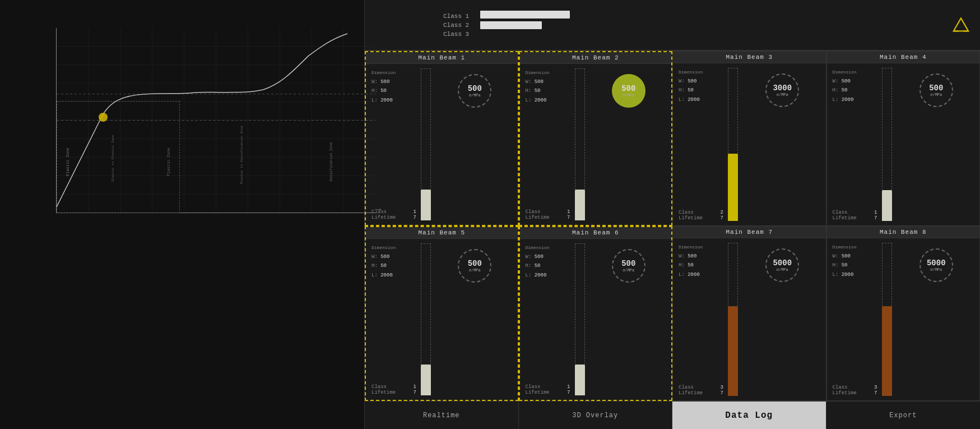 Image resolution: width=980 pixels, height=429 pixels. Describe the element at coordinates (936, 265) in the screenshot. I see `stress-circle-beam8: 5000σ/MPa` at that location.